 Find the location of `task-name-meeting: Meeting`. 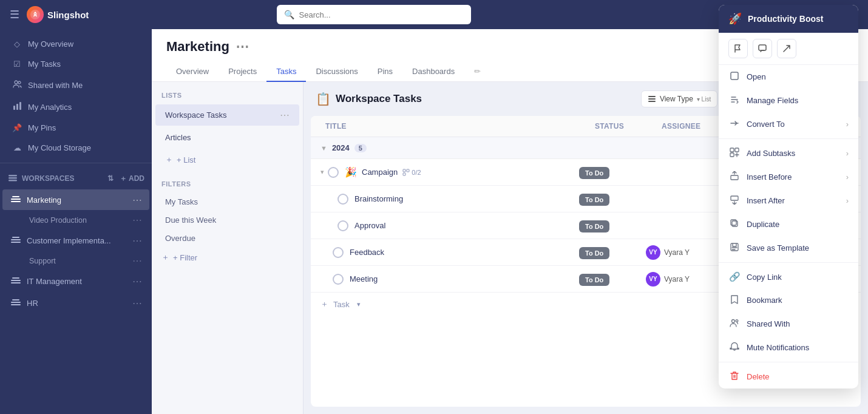

task-name-meeting: Meeting is located at coordinates (464, 279).